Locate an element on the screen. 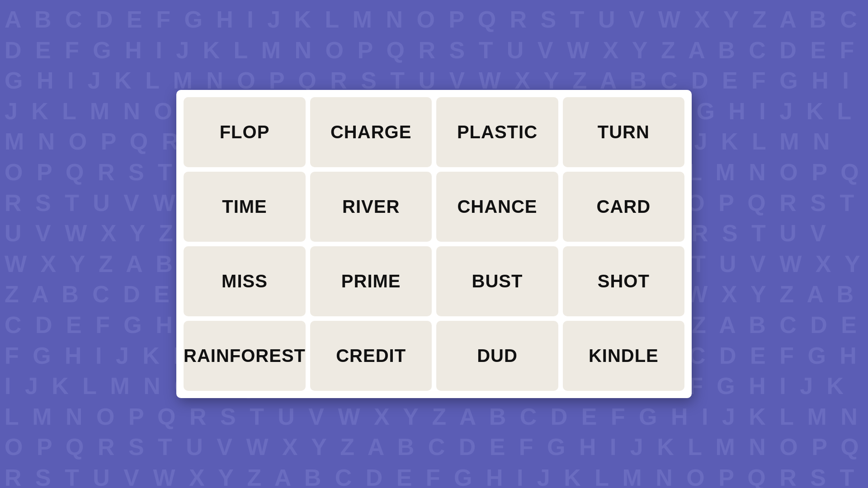 The width and height of the screenshot is (868, 488). cell-label-flop: FLOP is located at coordinates (245, 132).